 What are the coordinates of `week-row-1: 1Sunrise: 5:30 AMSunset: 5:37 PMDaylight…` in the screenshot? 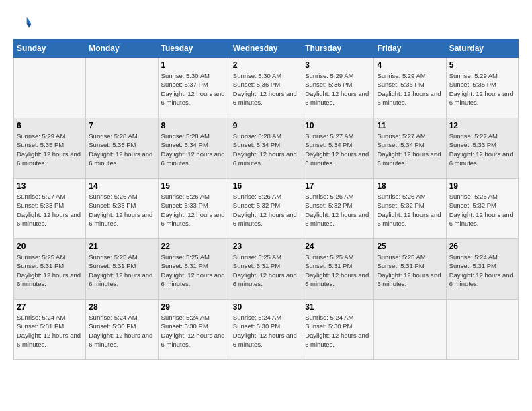 It's located at (266, 88).